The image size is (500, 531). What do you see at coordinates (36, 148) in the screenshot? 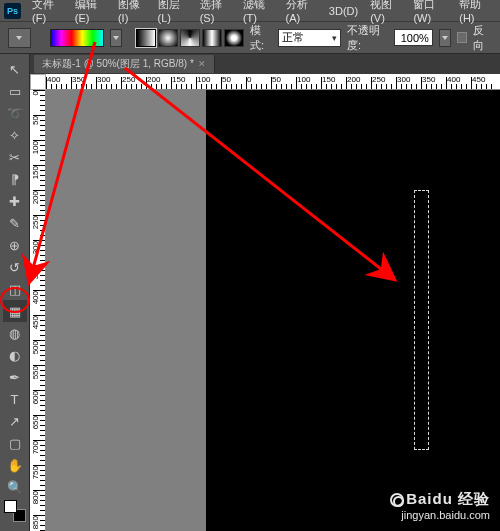
I see `ruler-v-label: 100` at bounding box center [36, 148].